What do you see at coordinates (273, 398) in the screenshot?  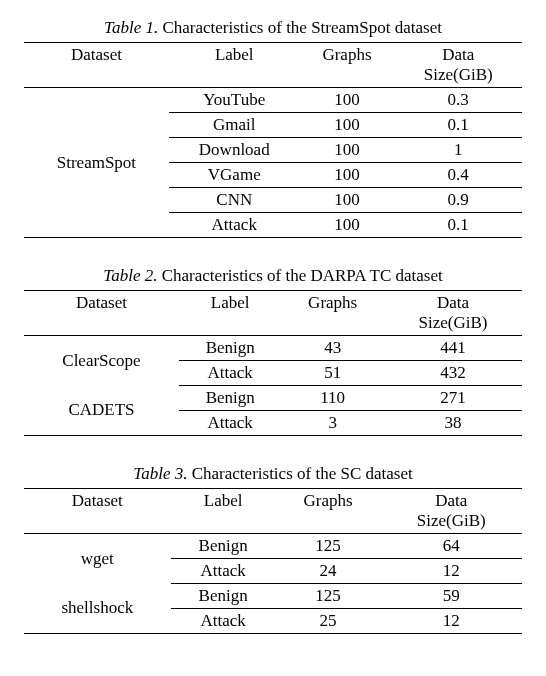 I see `table-row: CADETS Benign 110 271` at bounding box center [273, 398].